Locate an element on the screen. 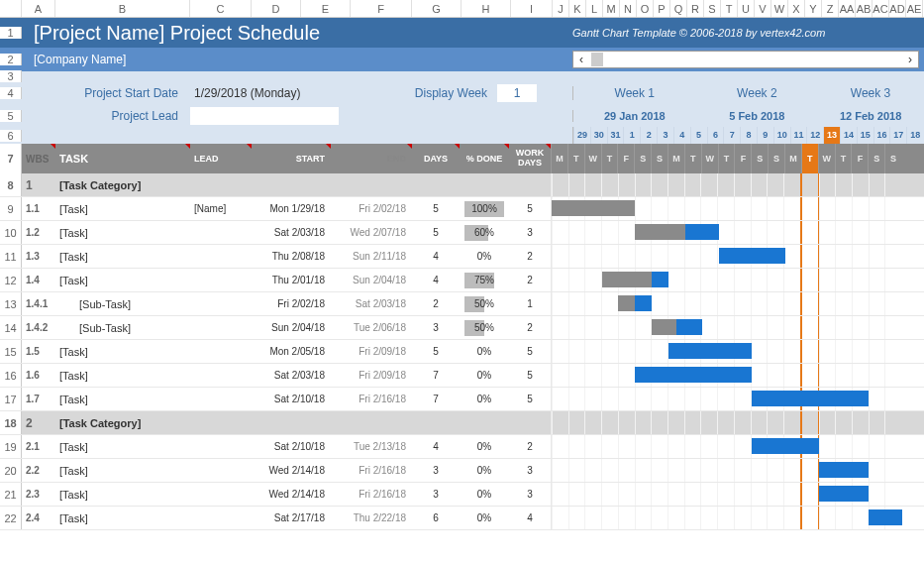  col-letter: T is located at coordinates (729, 8).